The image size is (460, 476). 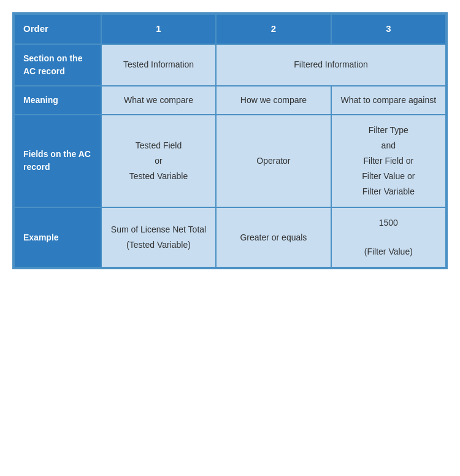 I want to click on row-meaning-col3: What to compare against, so click(x=389, y=101).